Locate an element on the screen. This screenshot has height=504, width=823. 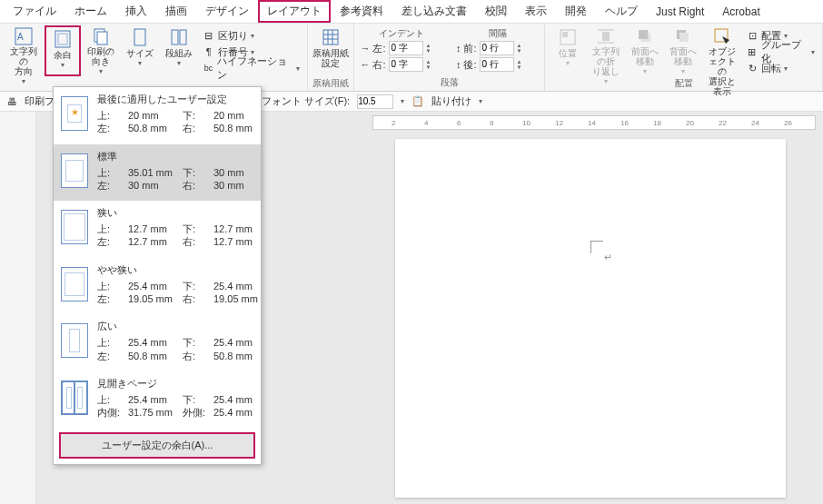
indent-heading: インデント is located at coordinates (402, 33).